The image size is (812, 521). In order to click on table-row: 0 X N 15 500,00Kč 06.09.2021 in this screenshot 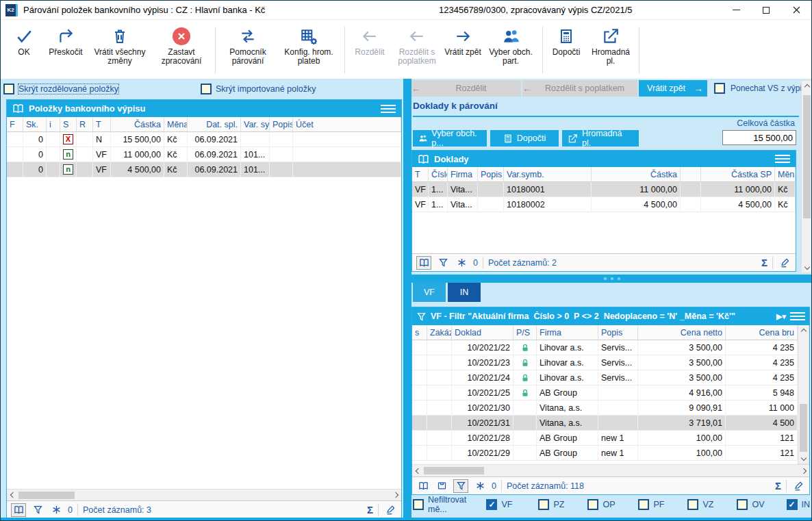, I will do `click(204, 140)`.